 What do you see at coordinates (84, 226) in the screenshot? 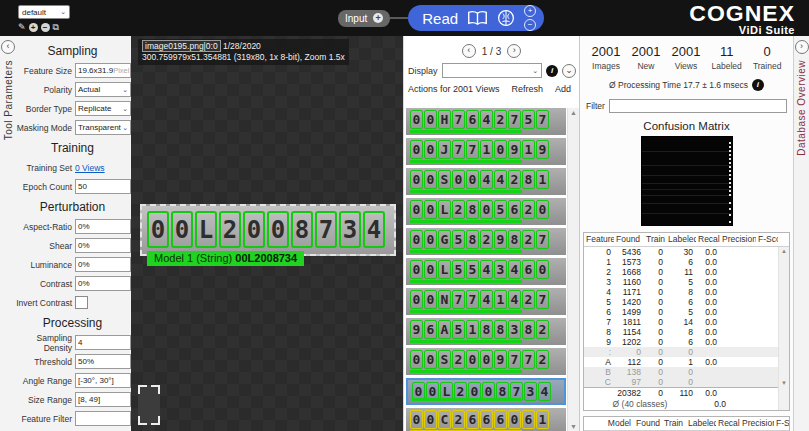
I see `input-value: 0%` at bounding box center [84, 226].